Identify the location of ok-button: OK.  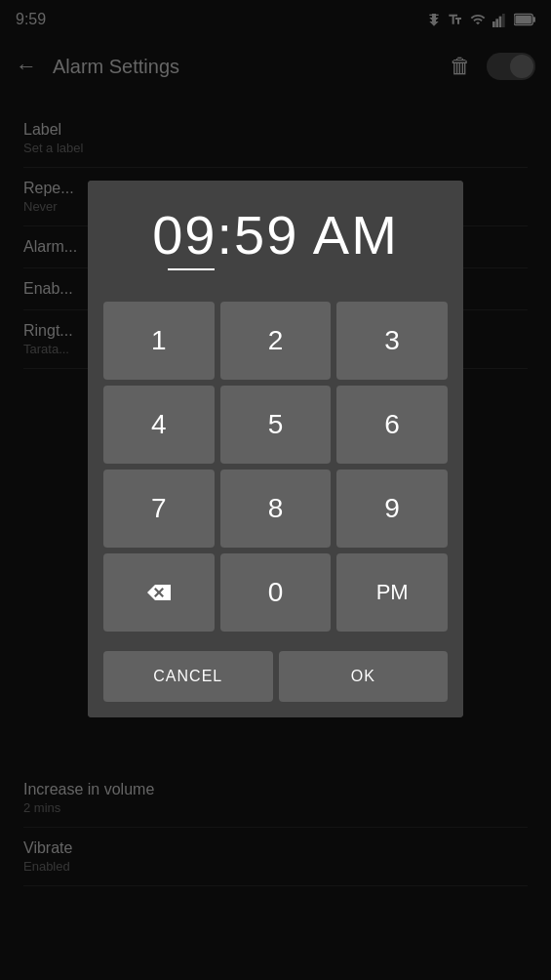
(364, 676).